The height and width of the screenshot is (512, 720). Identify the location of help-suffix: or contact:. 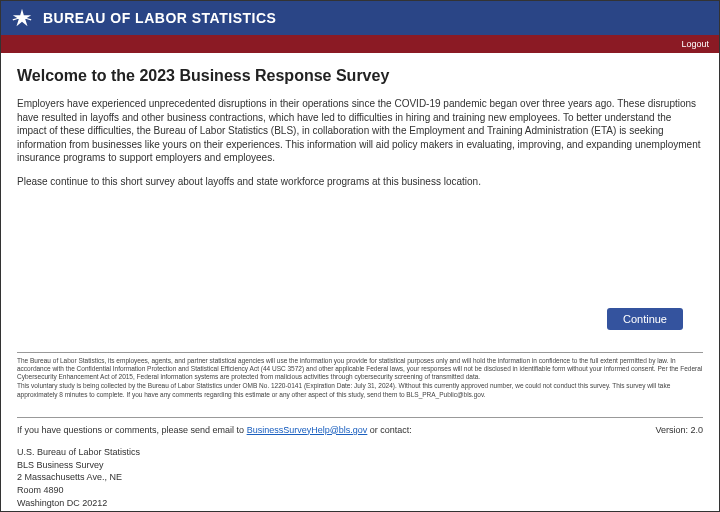
(390, 430).